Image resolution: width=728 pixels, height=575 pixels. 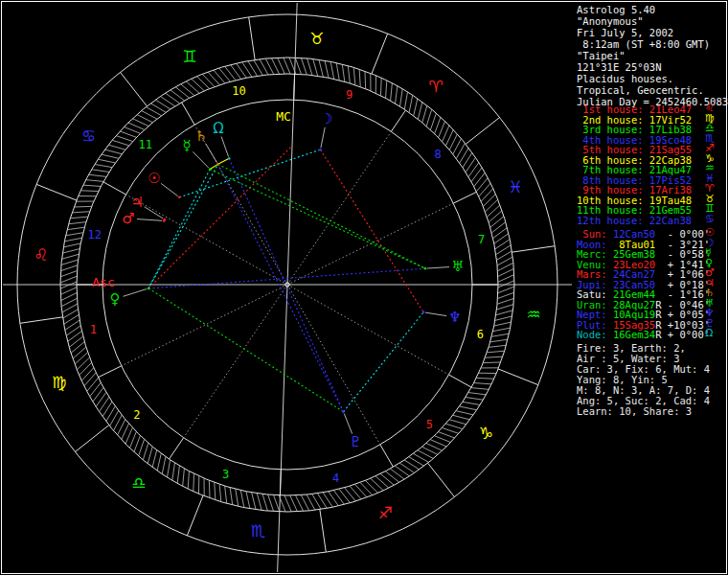 I want to click on planet-point-neptune, so click(x=423, y=312).